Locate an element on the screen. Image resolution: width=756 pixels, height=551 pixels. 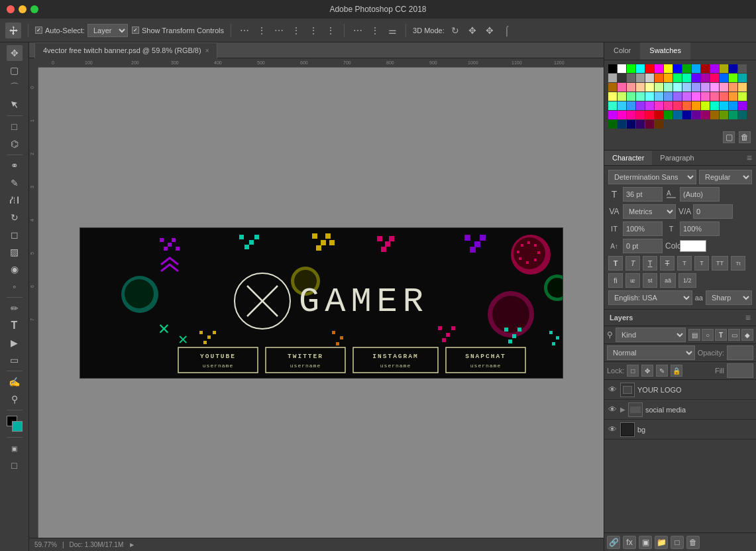
layer-item: 👁▶social media is located at coordinates (680, 410).